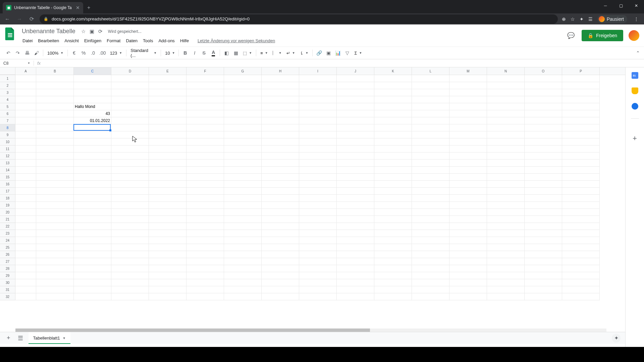  What do you see at coordinates (621, 6) in the screenshot?
I see `window-maximize-button: ▢` at bounding box center [621, 6].